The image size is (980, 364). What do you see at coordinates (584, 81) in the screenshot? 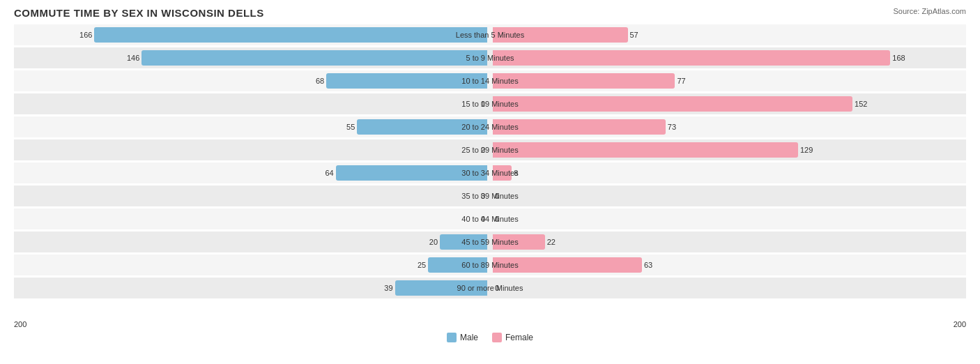
I see `bar-female: 77` at bounding box center [584, 81].